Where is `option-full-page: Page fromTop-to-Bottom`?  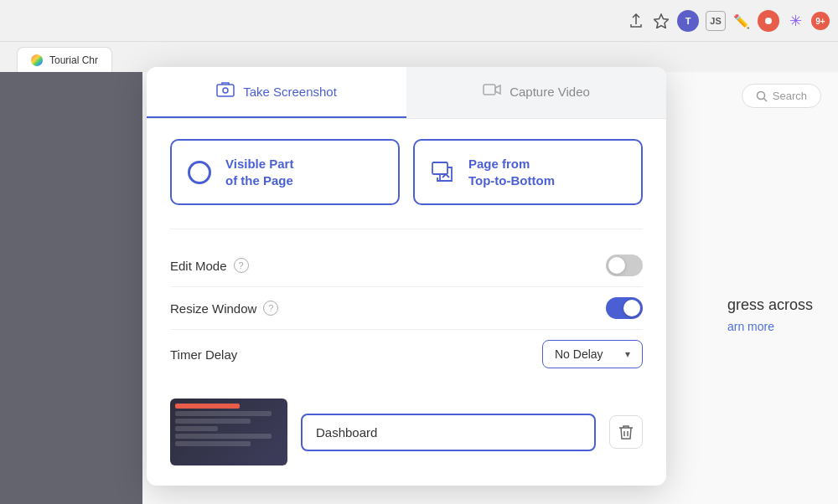
option-full-page: Page fromTop-to-Bottom is located at coordinates (528, 172).